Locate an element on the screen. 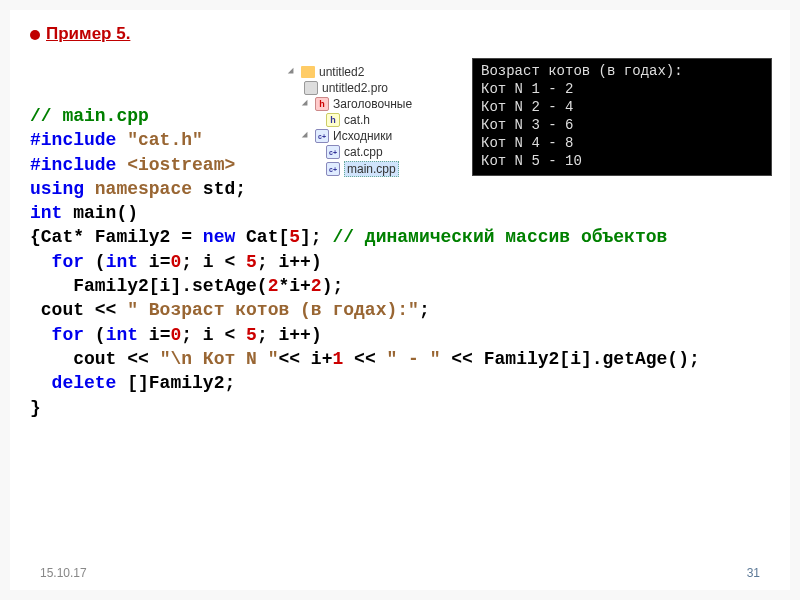  code-token: namespace is located at coordinates (144, 189).